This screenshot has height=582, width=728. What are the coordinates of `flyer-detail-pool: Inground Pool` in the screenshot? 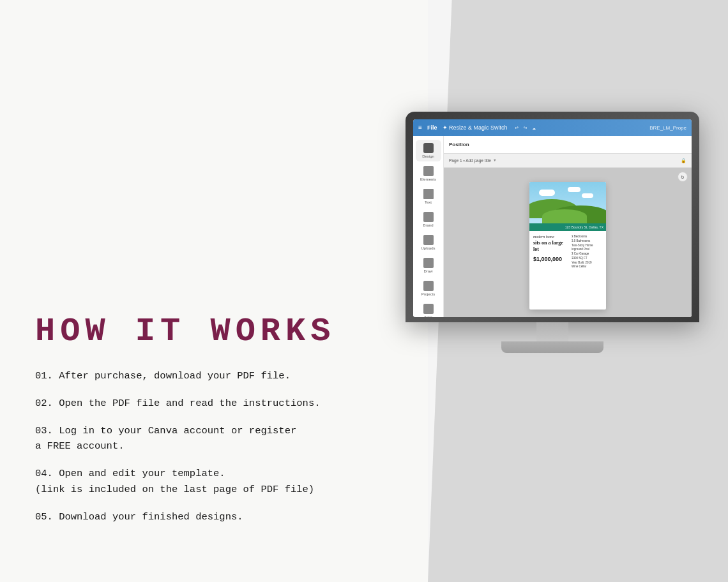 It's located at (587, 250).